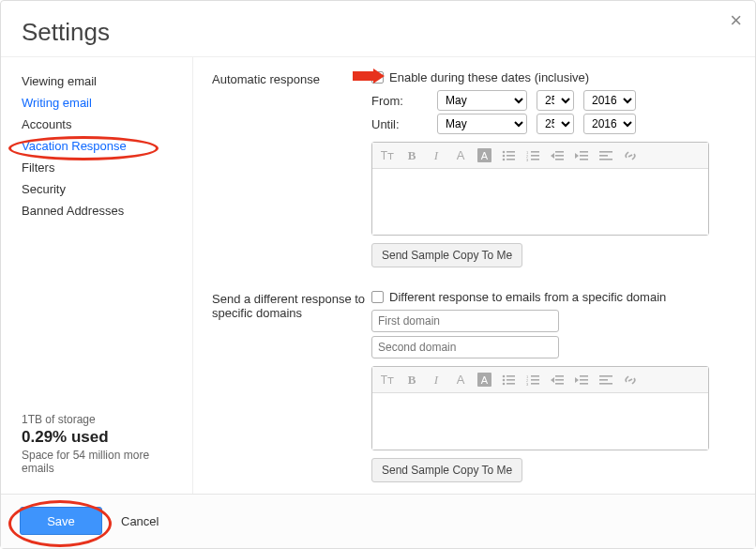 This screenshot has width=756, height=549. I want to click on storage-info: 1TB of storage 0.29% used Space for 54 m…, so click(107, 449).